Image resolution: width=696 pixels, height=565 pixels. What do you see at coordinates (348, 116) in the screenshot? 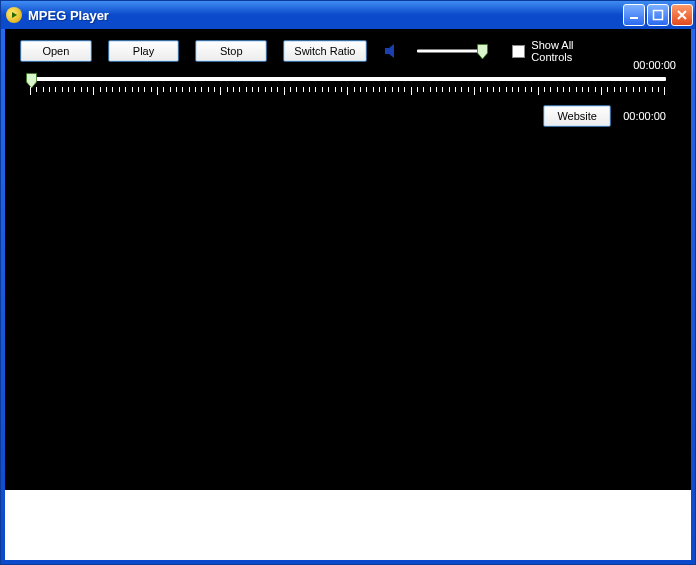
I see `toolbar-row-secondary: Website 00:00:00` at bounding box center [348, 116].